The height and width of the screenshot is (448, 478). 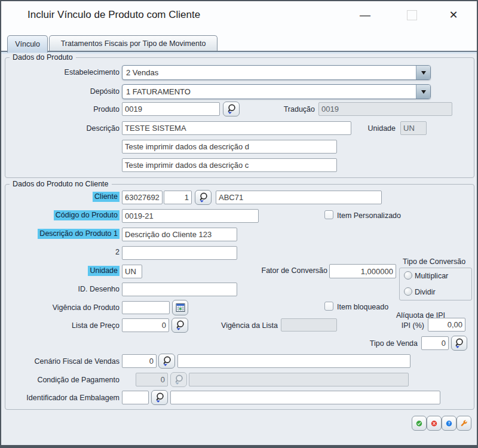 What do you see at coordinates (435, 343) in the screenshot?
I see `tipo-venda-input` at bounding box center [435, 343].